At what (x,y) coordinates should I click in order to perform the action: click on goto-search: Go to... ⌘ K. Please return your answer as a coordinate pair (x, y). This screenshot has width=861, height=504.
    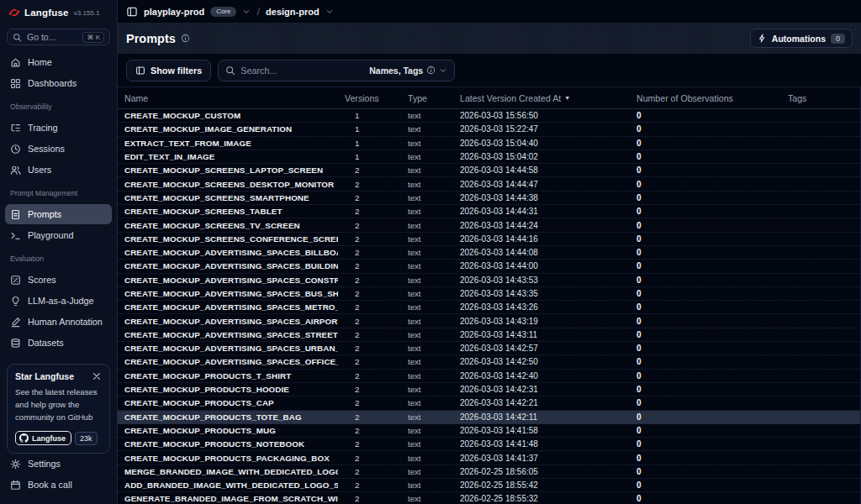
    Looking at the image, I should click on (59, 37).